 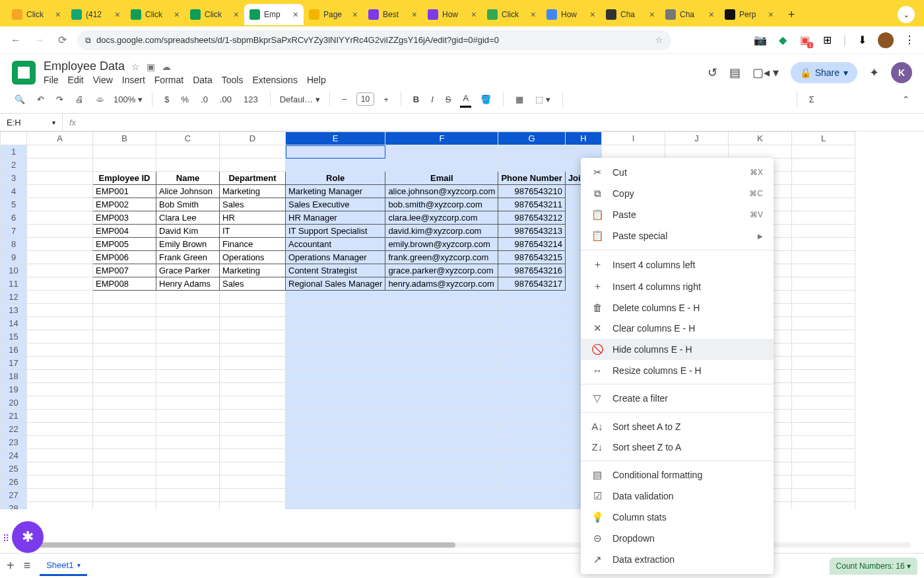 I want to click on browser-tab: (412×, so click(x=96, y=15).